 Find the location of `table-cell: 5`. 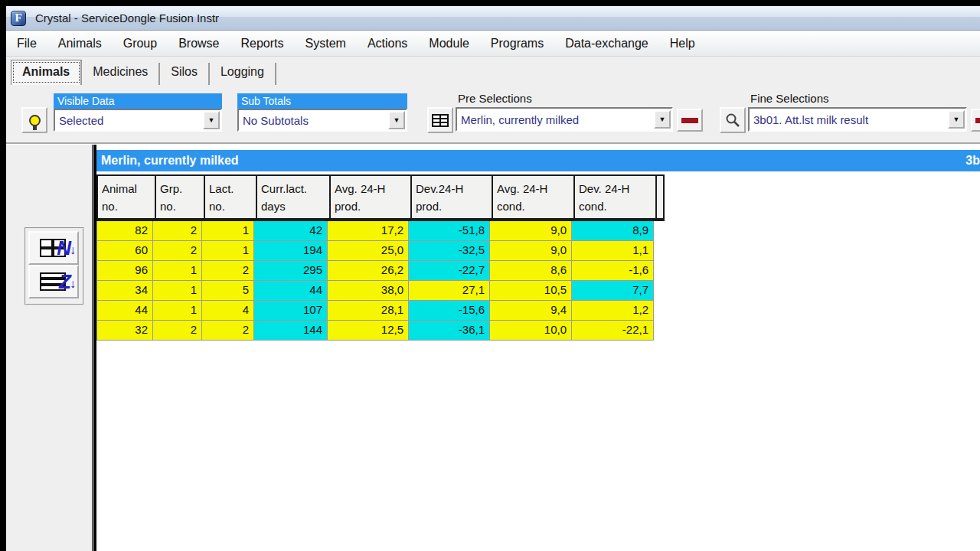

table-cell: 5 is located at coordinates (228, 291).